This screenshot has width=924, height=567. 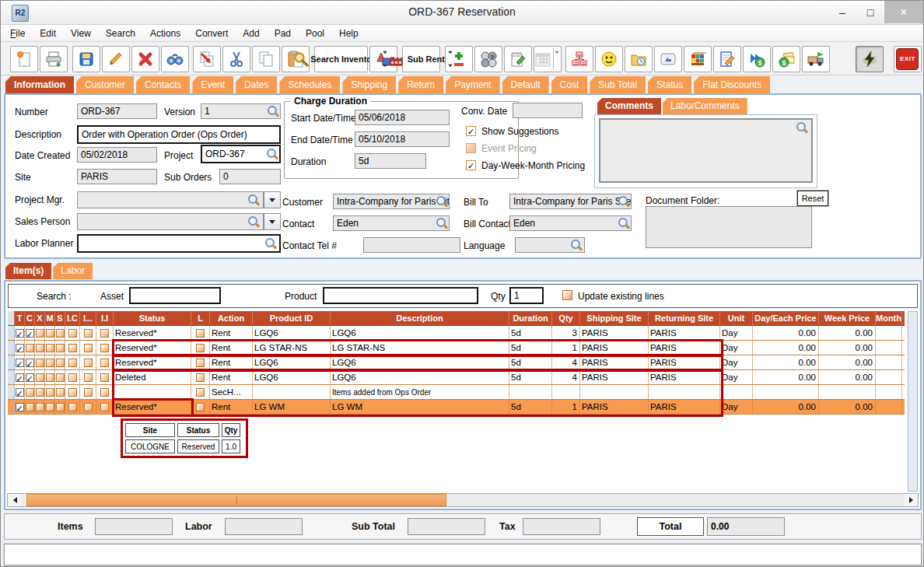 What do you see at coordinates (698, 59) in the screenshot?
I see `inventory-cube-button` at bounding box center [698, 59].